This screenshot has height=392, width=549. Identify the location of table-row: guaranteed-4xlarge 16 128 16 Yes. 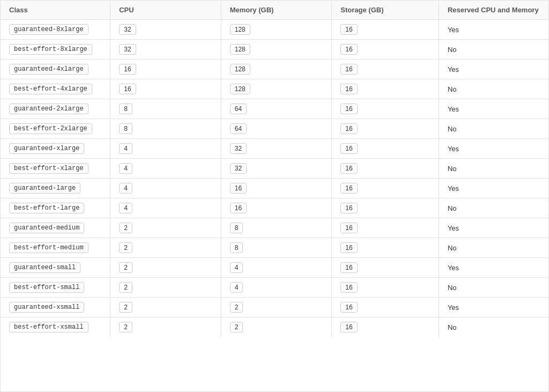
(274, 70).